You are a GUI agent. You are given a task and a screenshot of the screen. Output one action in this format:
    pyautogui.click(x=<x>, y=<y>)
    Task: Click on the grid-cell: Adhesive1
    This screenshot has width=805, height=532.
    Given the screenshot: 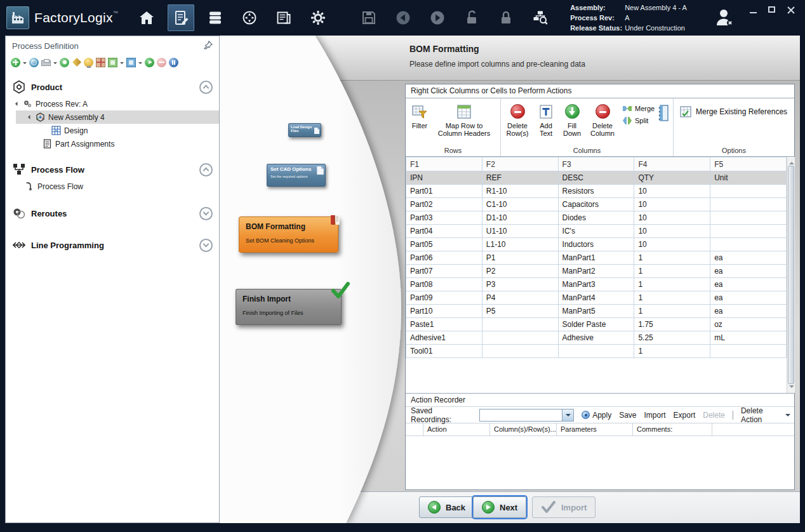 What is the action you would take?
    pyautogui.click(x=444, y=338)
    